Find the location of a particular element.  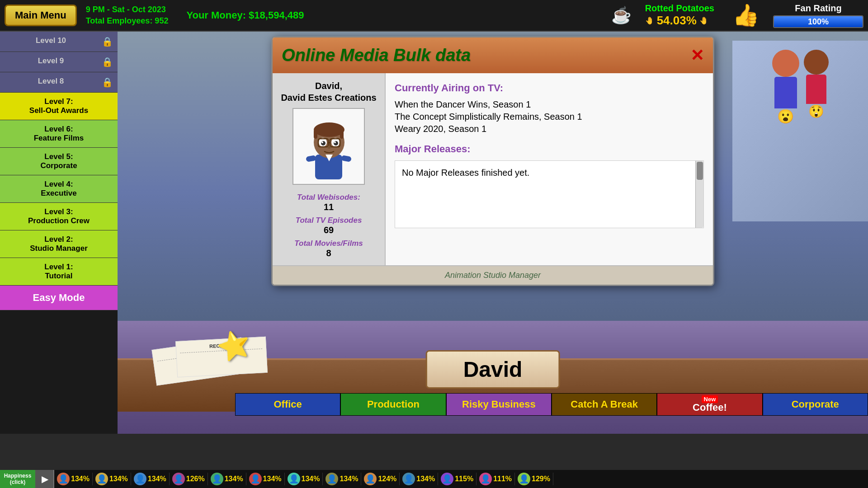

stat-item-0: 👤134% is located at coordinates (73, 479).